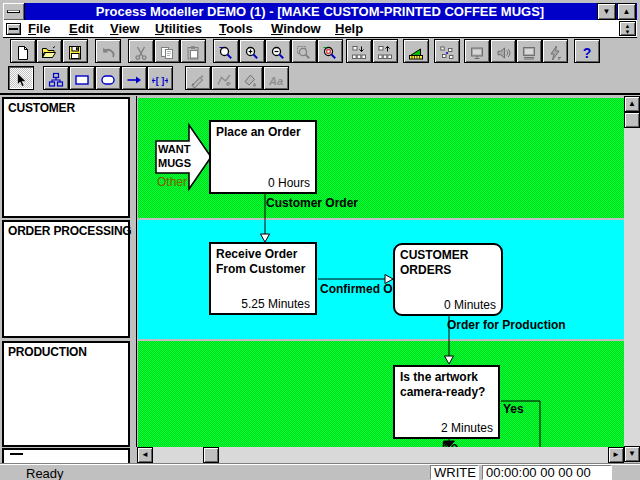 The width and height of the screenshot is (640, 480). I want to click on scroll-up-icon: ▲, so click(632, 104).